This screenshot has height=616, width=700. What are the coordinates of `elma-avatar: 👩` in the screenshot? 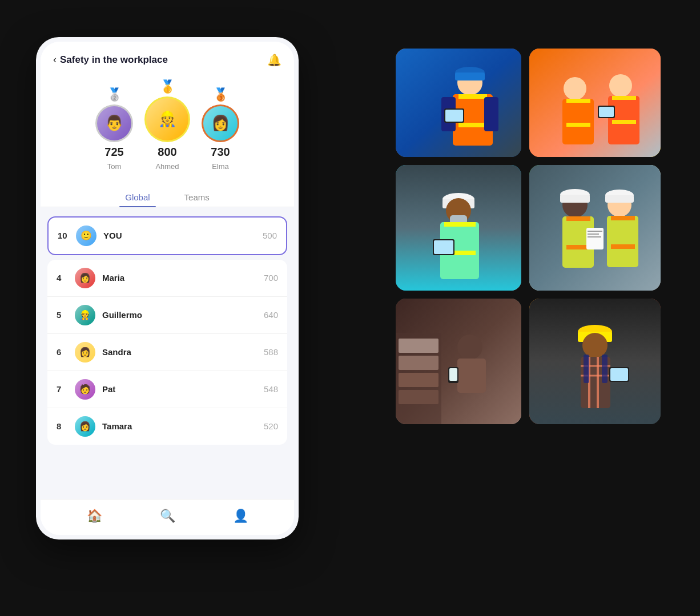 It's located at (220, 123).